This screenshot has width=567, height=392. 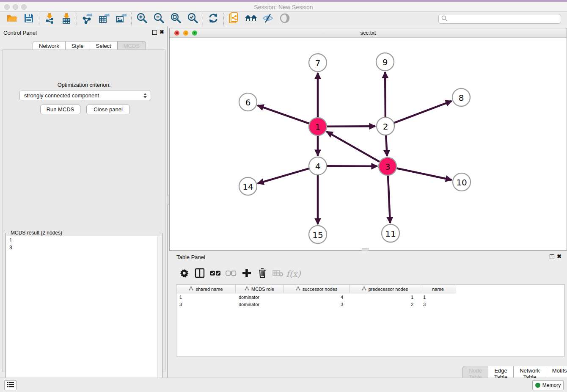 What do you see at coordinates (251, 19) in the screenshot?
I see `first-neighbors-button` at bounding box center [251, 19].